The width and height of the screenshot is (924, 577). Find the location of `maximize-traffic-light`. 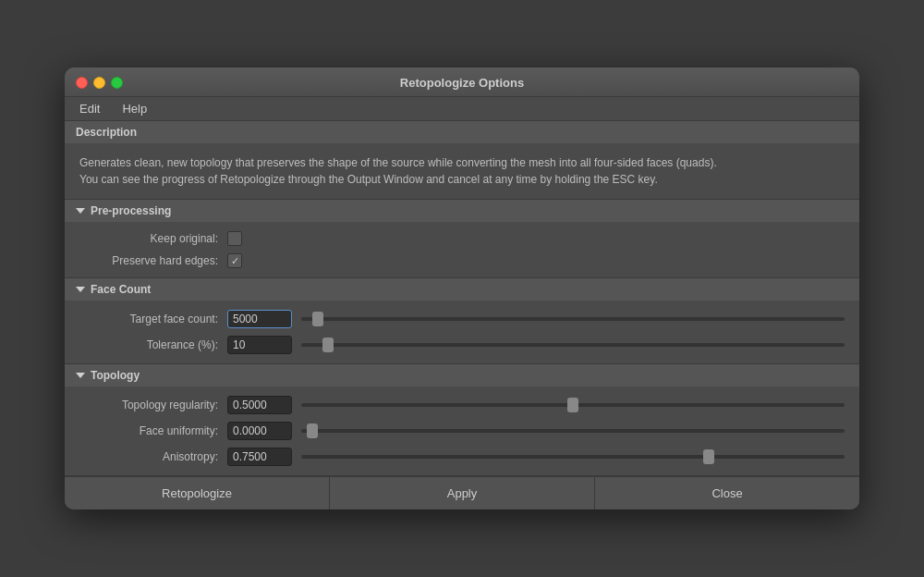

maximize-traffic-light is located at coordinates (116, 83).